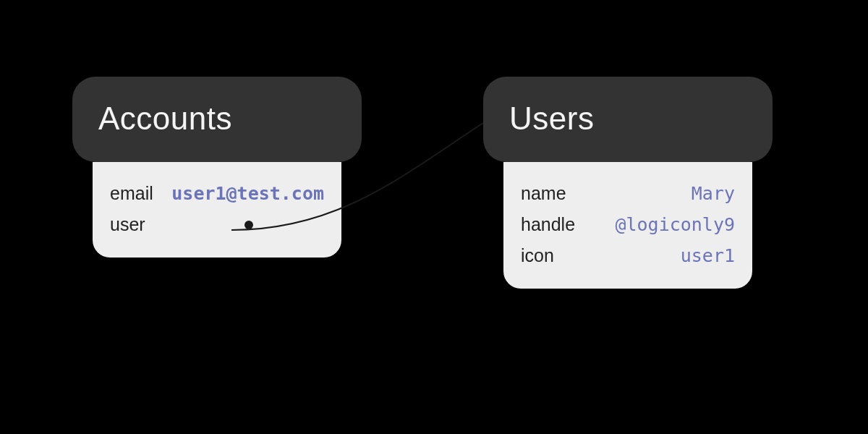 The image size is (868, 434). Describe the element at coordinates (628, 194) in the screenshot. I see `table-row: name Mary` at that location.